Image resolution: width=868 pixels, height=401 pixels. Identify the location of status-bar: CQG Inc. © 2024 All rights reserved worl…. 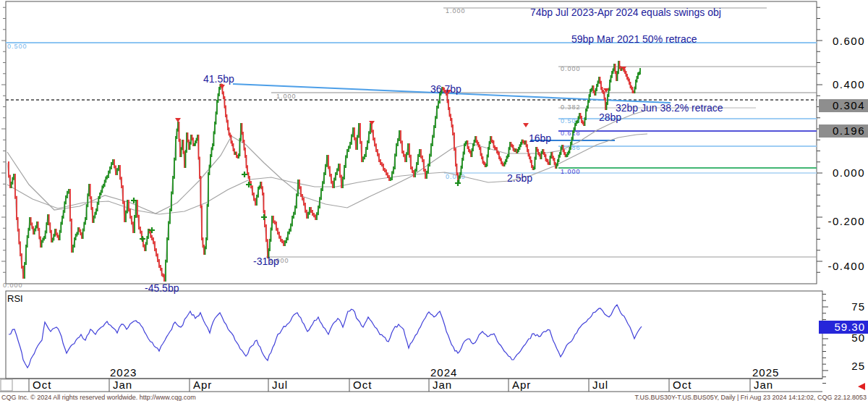
(434, 397).